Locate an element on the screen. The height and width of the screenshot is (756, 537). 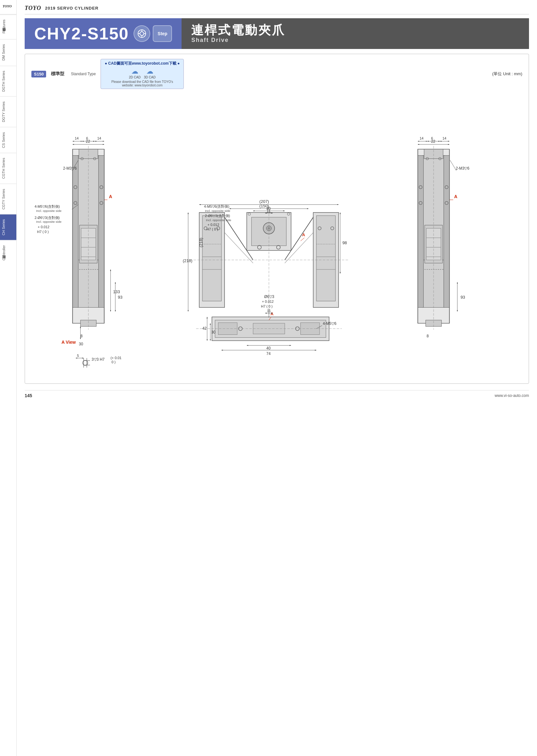
sidebar-item-dm: DM Series is located at coordinates (8, 52).